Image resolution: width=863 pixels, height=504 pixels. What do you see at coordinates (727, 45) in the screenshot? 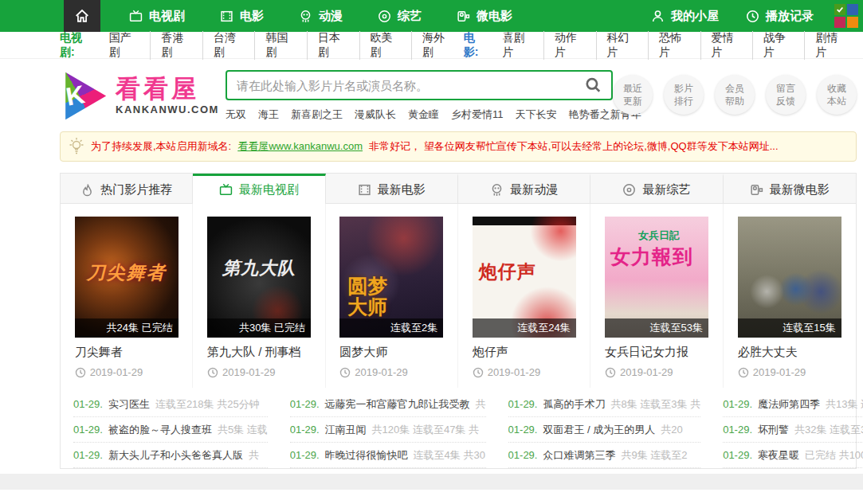
I see `movie-link-romance: 爱情片` at bounding box center [727, 45].